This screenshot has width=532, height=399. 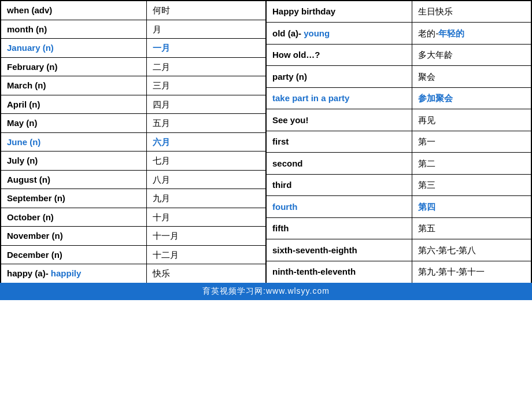 I want to click on table-row: See you!再见, so click(x=399, y=120).